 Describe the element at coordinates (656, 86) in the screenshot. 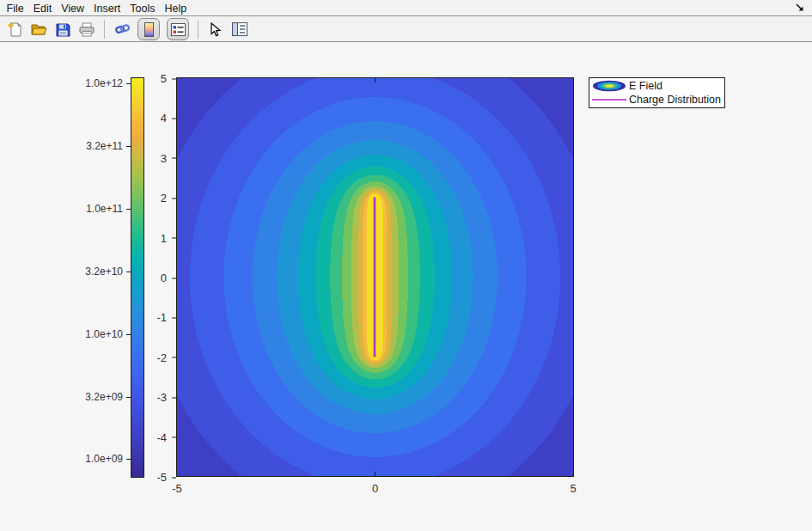

I see `legend-entry-efield: E Field` at that location.